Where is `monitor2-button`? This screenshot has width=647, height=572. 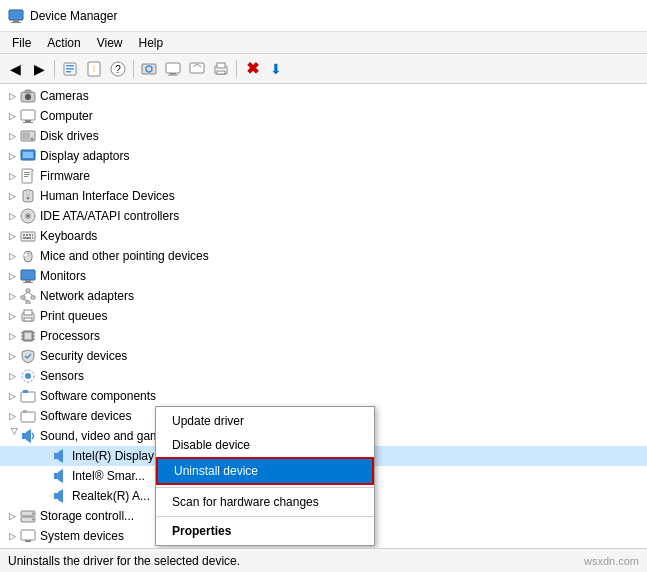 monitor2-button is located at coordinates (197, 69).